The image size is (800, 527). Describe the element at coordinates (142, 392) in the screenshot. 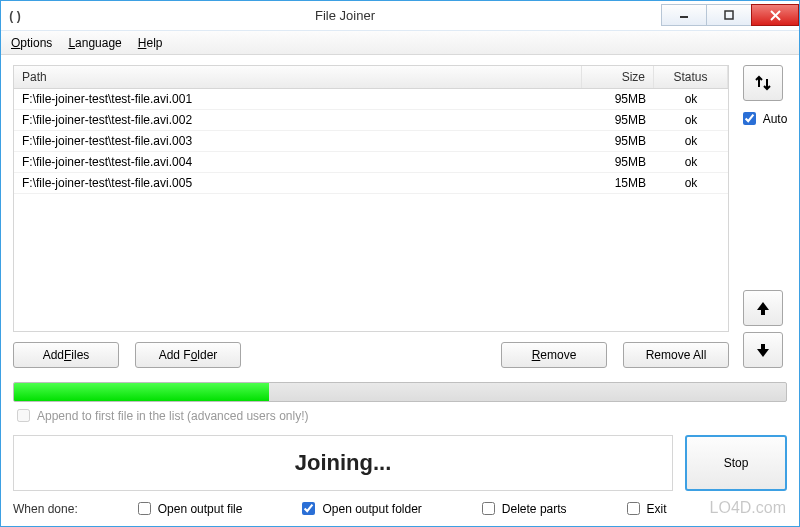

I see `progress-fill` at that location.